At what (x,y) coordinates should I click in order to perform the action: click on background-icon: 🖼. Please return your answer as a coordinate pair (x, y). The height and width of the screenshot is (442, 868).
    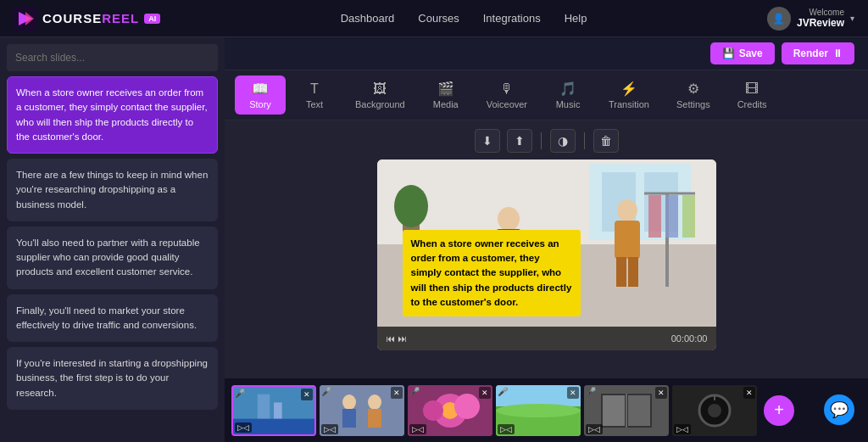
    Looking at the image, I should click on (380, 89).